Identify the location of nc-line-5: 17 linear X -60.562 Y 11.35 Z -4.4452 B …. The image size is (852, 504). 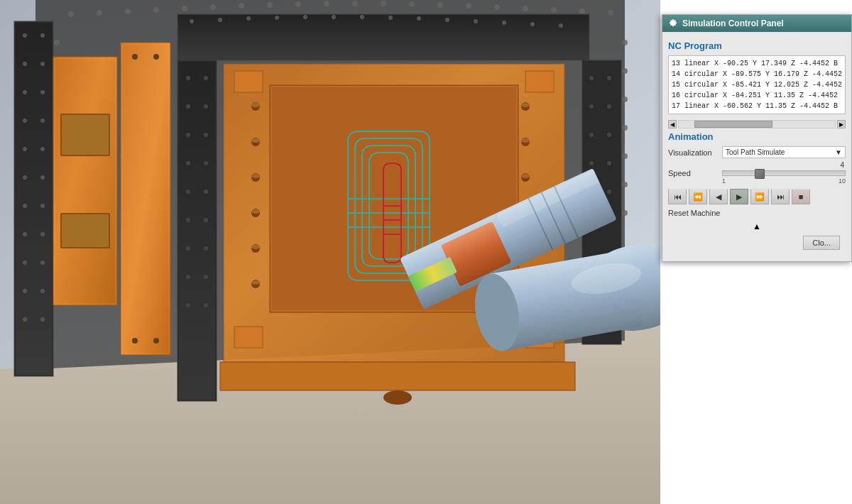
(757, 106).